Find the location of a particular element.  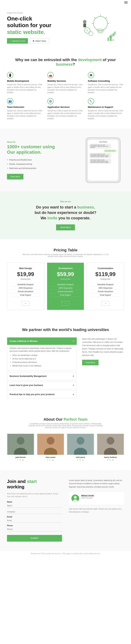

twitter-icon-3: 𝕏 is located at coordinates (80, 460).